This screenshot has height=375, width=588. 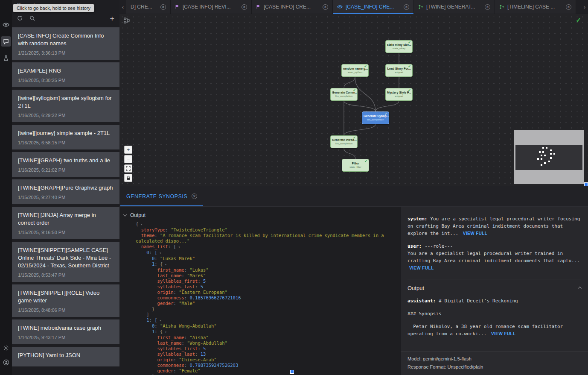 I want to click on graph-node-generate-intro: Generate Introd...llm_completion✓, so click(x=344, y=142).